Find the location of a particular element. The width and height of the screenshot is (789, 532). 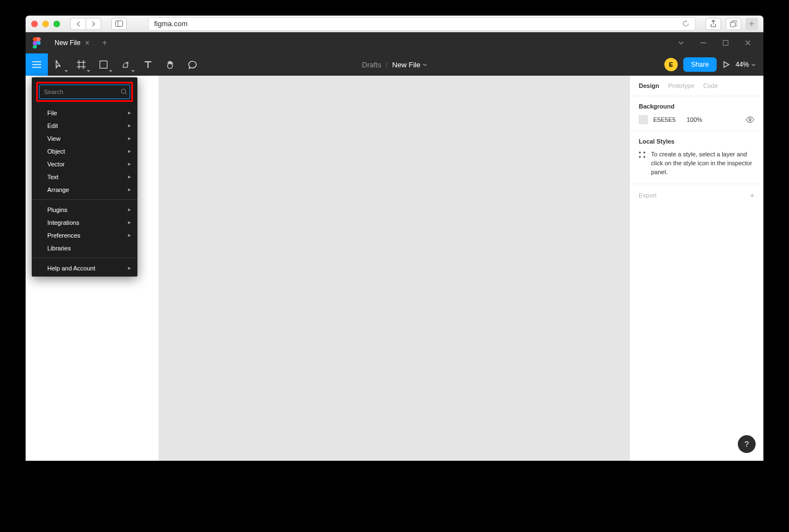

comment-tool is located at coordinates (193, 65).